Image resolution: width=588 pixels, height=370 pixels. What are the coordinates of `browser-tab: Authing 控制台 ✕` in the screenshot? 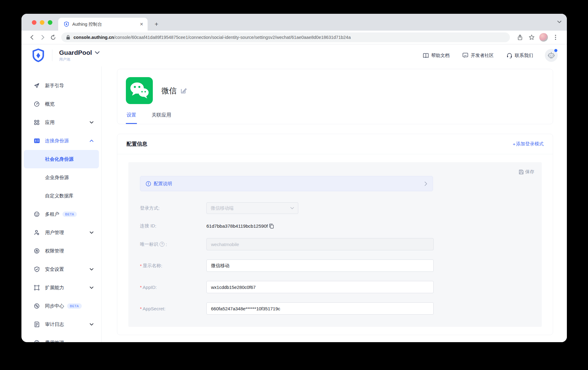 It's located at (103, 24).